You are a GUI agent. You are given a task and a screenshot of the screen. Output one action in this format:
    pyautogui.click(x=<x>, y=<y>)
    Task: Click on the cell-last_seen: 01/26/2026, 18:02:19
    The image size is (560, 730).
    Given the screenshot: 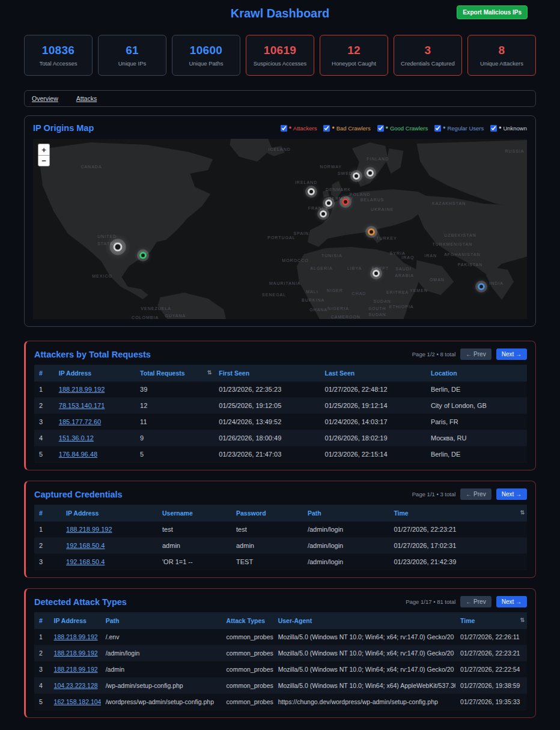 What is the action you would take?
    pyautogui.click(x=373, y=439)
    